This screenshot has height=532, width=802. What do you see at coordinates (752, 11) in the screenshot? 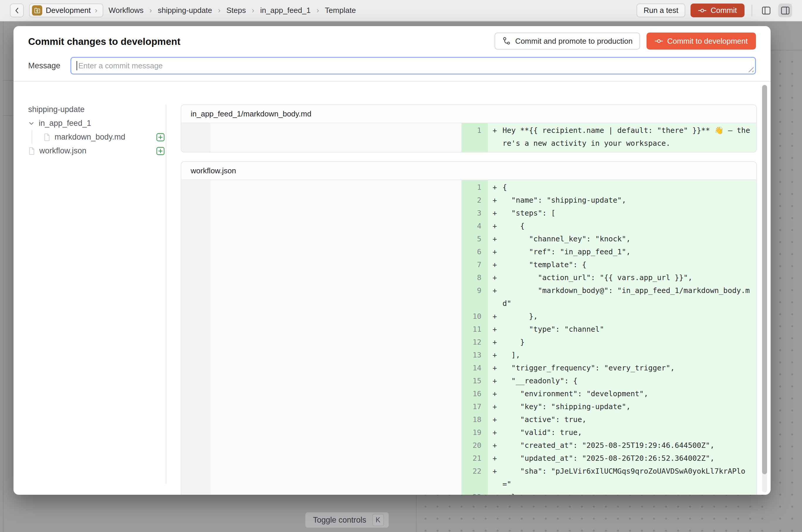
I see `topbar-divider` at bounding box center [752, 11].